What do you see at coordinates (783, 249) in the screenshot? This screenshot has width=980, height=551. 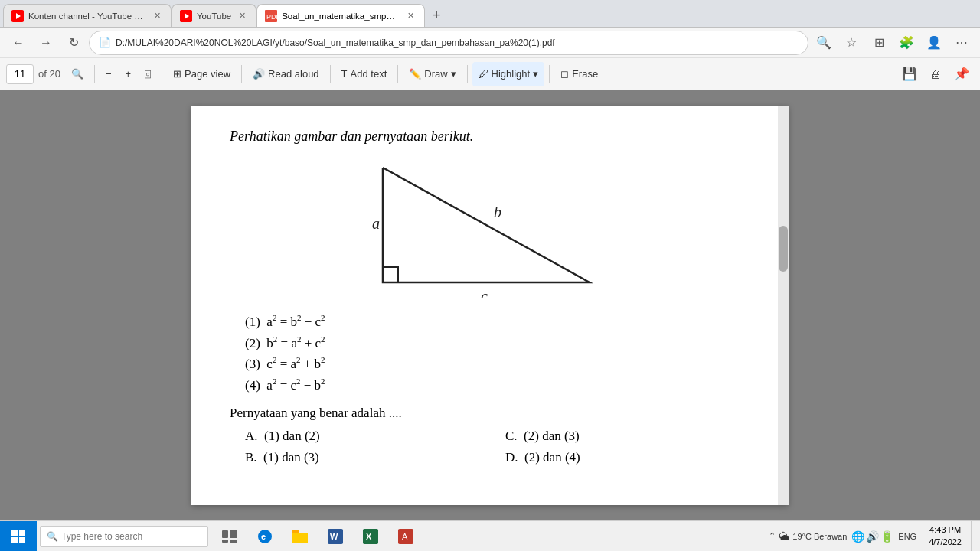 I see `scrollbar-thumb` at bounding box center [783, 249].